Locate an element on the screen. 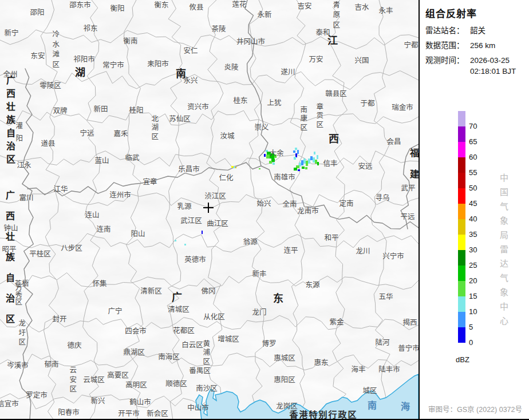 The width and height of the screenshot is (529, 420). legend-tick-label: 70 is located at coordinates (473, 126).